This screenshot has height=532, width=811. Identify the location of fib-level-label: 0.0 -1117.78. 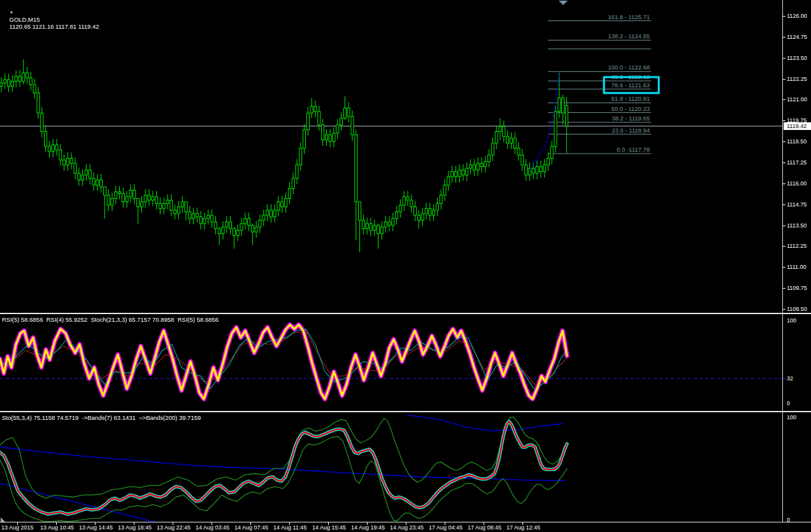
(633, 149).